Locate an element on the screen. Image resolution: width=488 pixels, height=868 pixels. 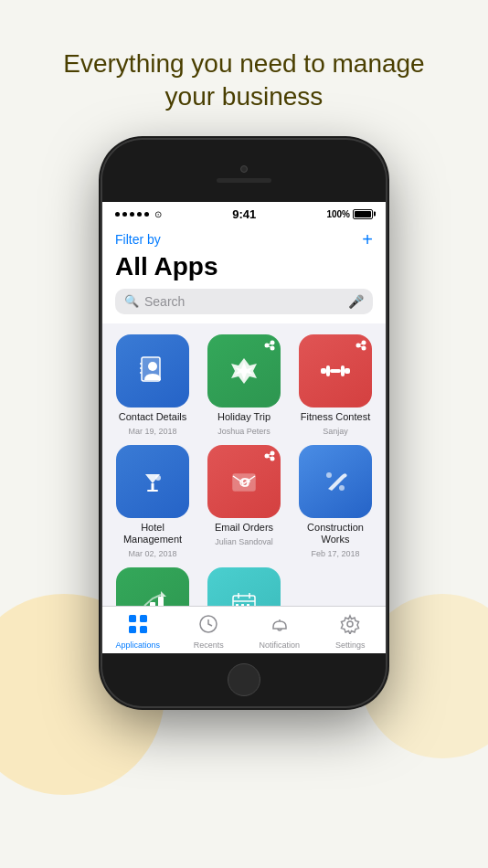
construction-icon is located at coordinates (335, 482).